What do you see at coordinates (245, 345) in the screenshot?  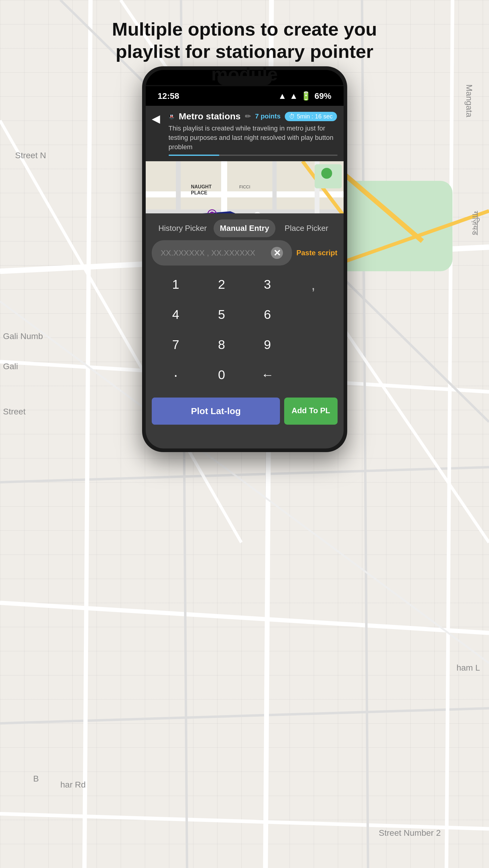 I see `numpad-row-3: 7 8 9` at bounding box center [245, 345].